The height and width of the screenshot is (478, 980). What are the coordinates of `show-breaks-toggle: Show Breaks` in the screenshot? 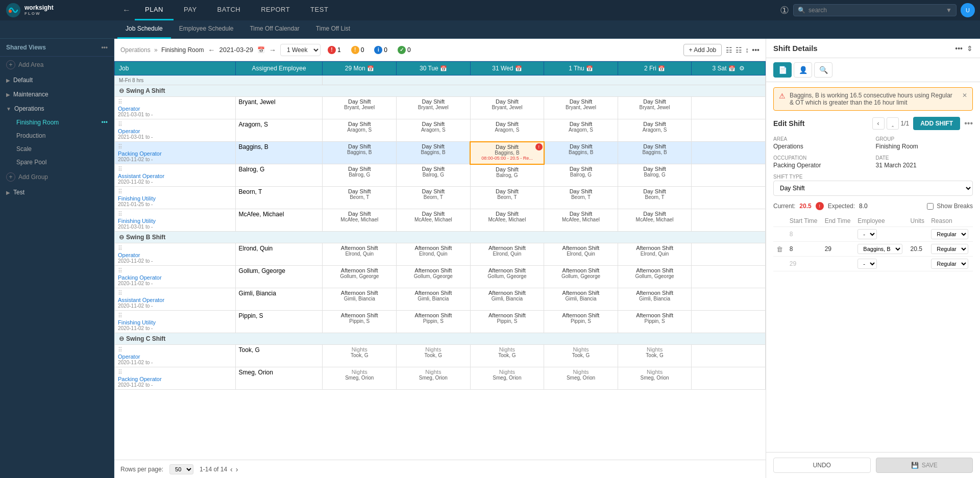 It's located at (950, 206).